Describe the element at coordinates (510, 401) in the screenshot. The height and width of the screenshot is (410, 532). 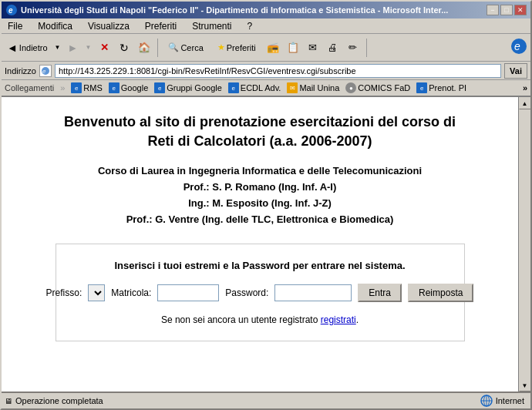
I see `internet-label: Internet` at that location.